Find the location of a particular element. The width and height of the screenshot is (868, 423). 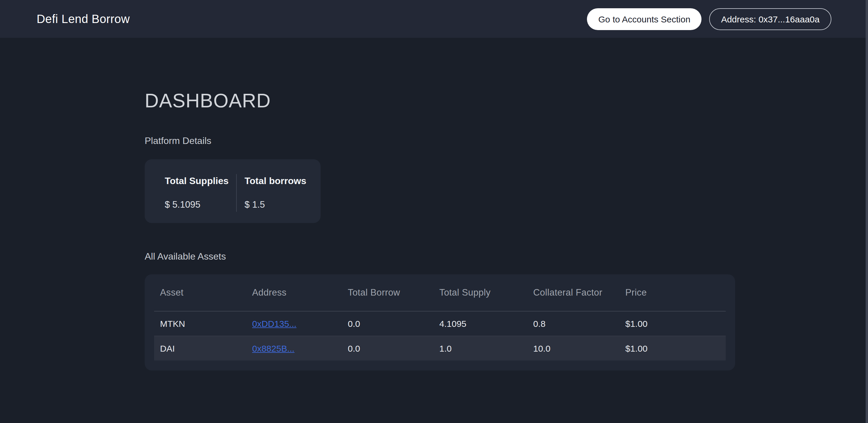

table-header-row: Asset Address Total Borrow Total Supply … is located at coordinates (440, 293).